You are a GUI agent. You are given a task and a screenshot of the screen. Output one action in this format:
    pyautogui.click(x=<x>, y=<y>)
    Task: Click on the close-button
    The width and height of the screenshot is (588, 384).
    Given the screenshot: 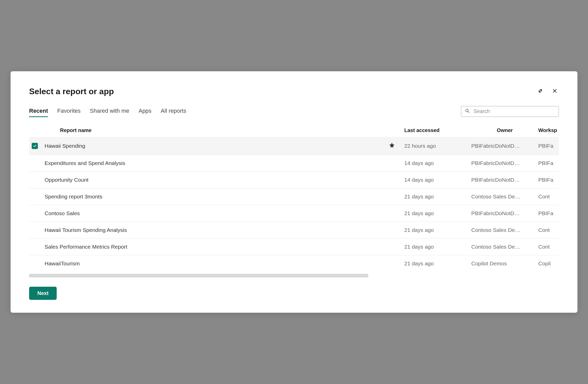 What is the action you would take?
    pyautogui.click(x=555, y=91)
    